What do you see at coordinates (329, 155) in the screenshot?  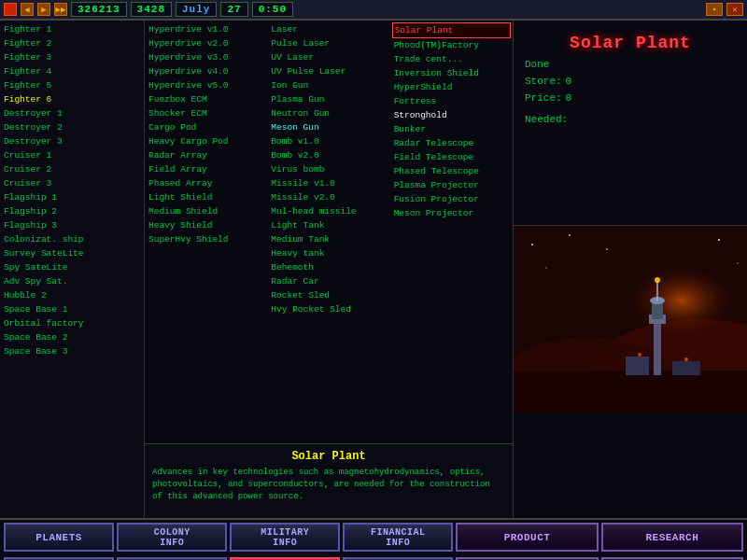 I see `equip-col2-item-9: Bomb v2.0` at bounding box center [329, 155].